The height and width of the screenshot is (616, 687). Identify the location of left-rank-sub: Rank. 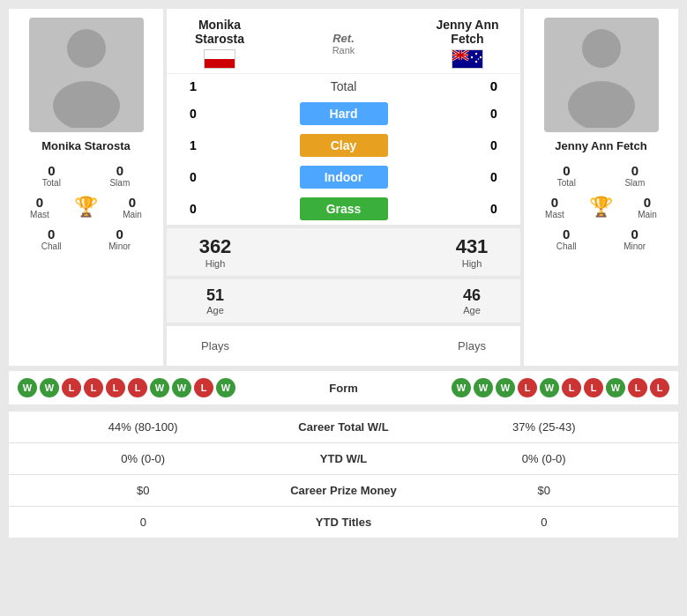
(344, 50).